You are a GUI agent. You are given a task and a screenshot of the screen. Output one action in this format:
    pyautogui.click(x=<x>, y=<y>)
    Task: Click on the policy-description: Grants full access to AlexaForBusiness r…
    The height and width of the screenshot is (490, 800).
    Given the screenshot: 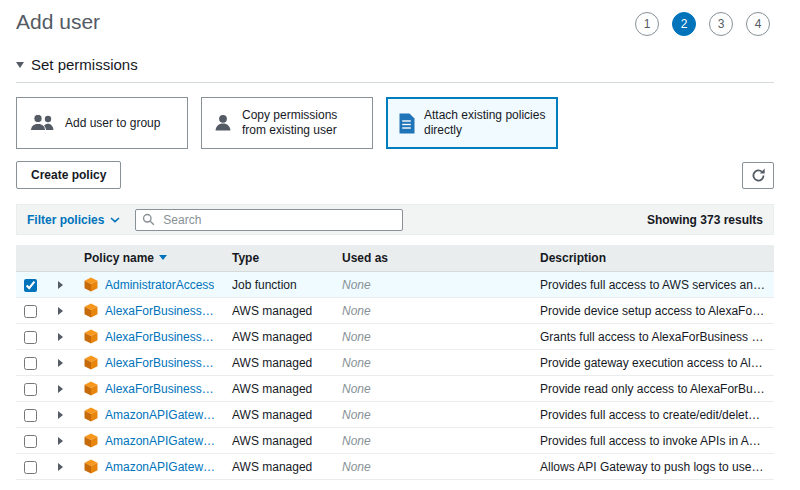 What is the action you would take?
    pyautogui.click(x=653, y=337)
    